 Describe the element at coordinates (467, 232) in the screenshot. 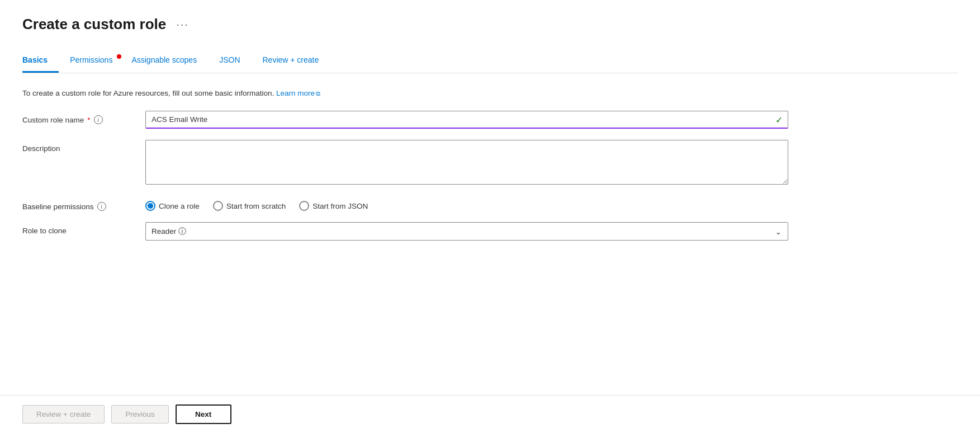

I see `role-to-clone-input-wrapper: Reader ⓘ ⌄` at that location.